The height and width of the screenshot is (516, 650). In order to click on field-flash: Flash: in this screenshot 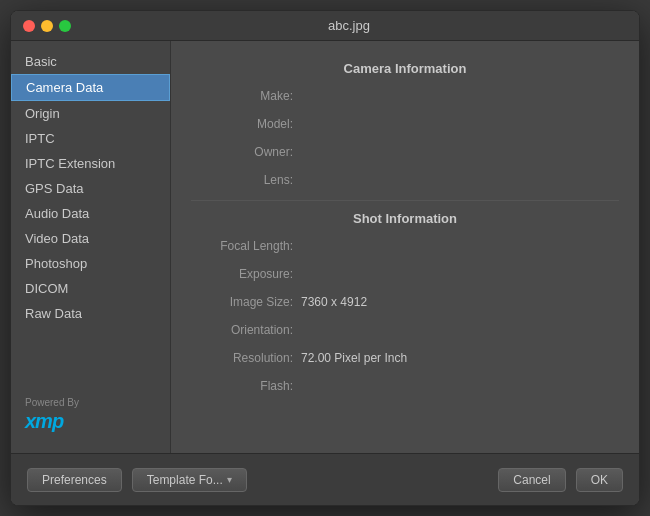, I will do `click(405, 386)`.